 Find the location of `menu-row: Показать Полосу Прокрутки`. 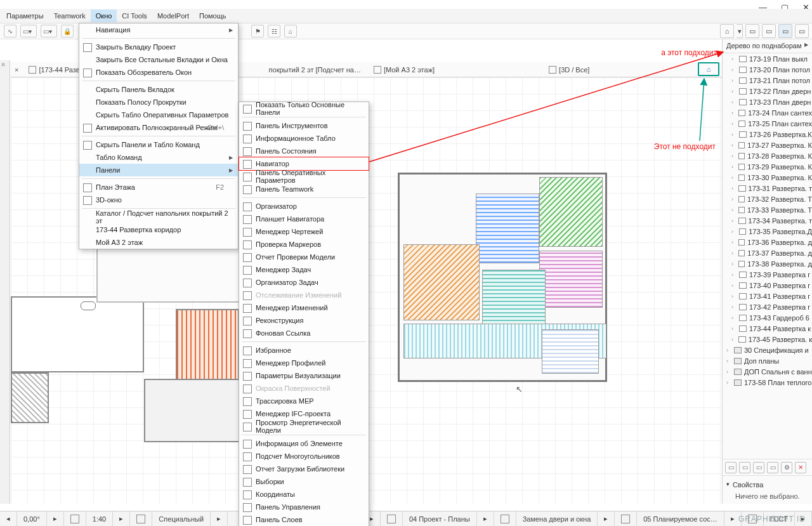

menu-row: Показать Полосу Прокрутки is located at coordinates (159, 102).